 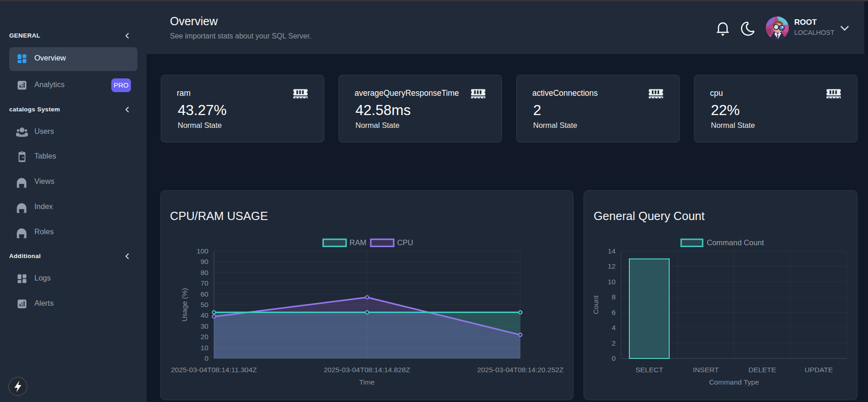 What do you see at coordinates (202, 251) in the screenshot?
I see `svg-text: 100` at bounding box center [202, 251].